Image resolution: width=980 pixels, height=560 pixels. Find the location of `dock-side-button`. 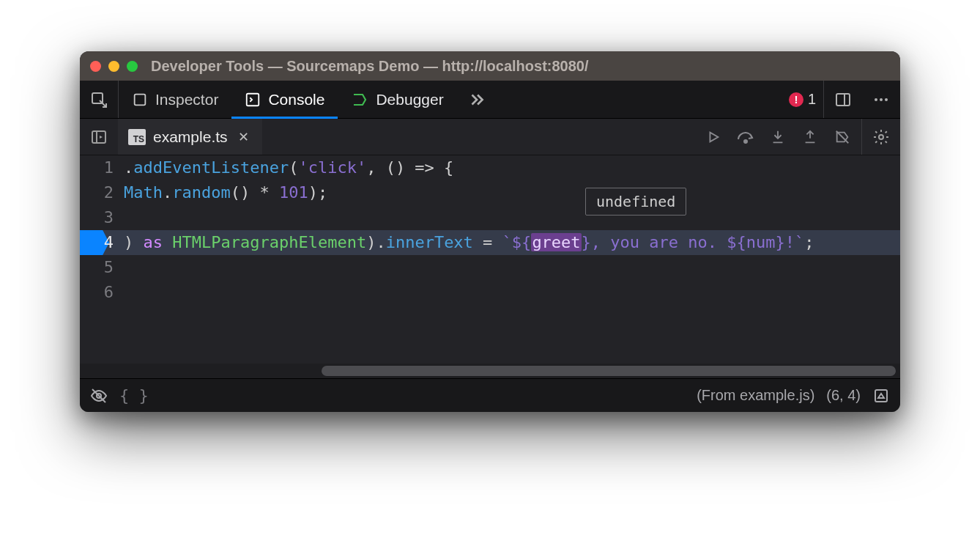

dock-side-button is located at coordinates (843, 100).